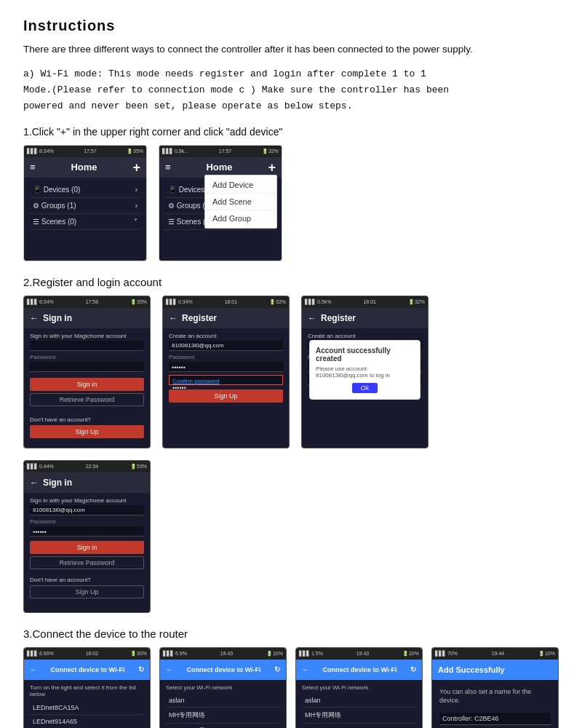 The image size is (582, 728). What do you see at coordinates (87, 467) in the screenshot?
I see `signin-ready-topbar: ▋▋▋ 0.44% 22:34 🔋53%` at bounding box center [87, 467].